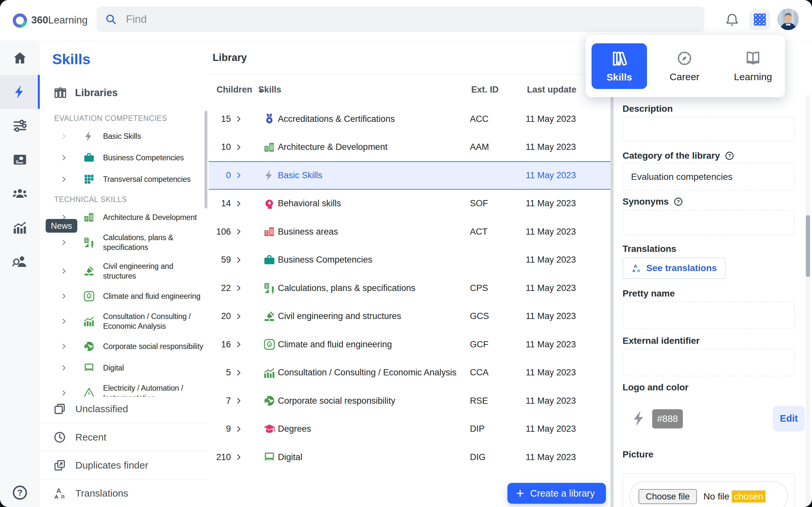 Image resolution: width=812 pixels, height=507 pixels. What do you see at coordinates (709, 129) in the screenshot?
I see `description-field` at bounding box center [709, 129].